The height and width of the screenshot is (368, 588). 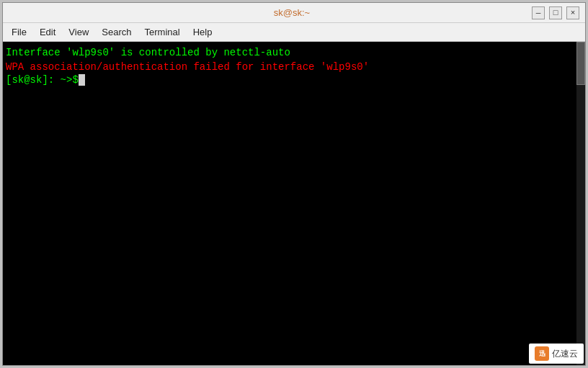 I want to click on close-button: ×, so click(x=573, y=13).